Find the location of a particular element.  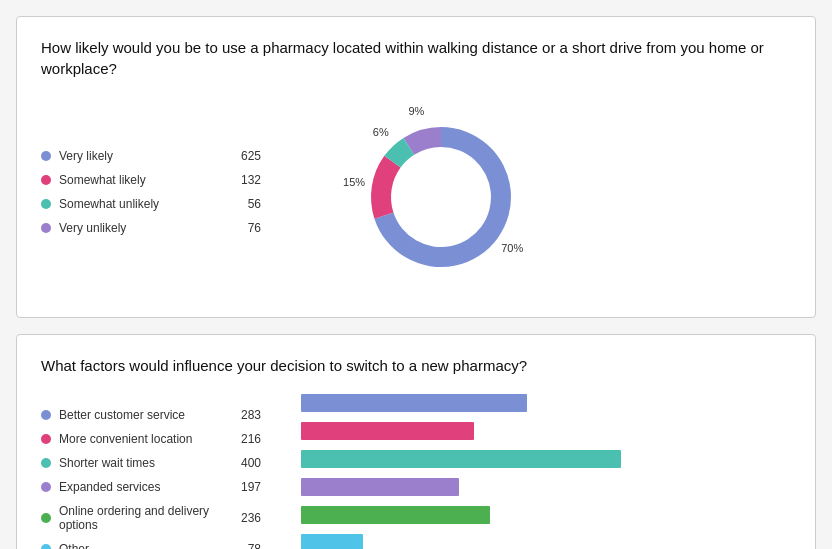

legend-item: Expanded services 197 is located at coordinates (151, 487).